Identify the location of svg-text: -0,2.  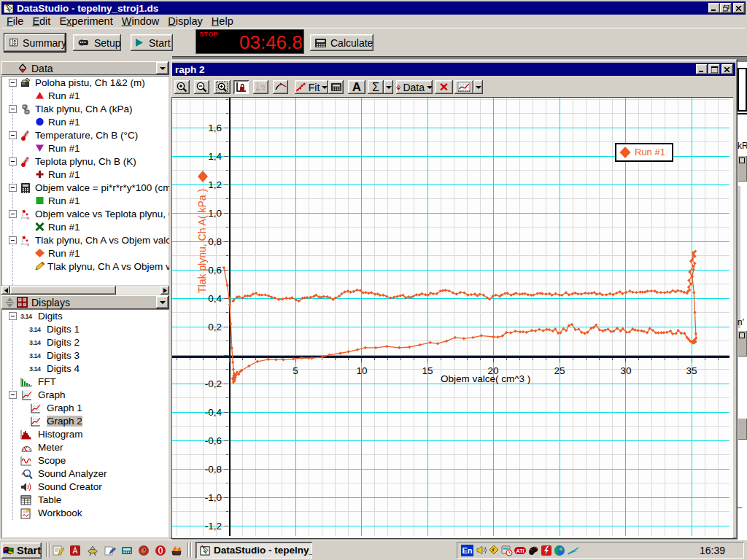
(213, 384).